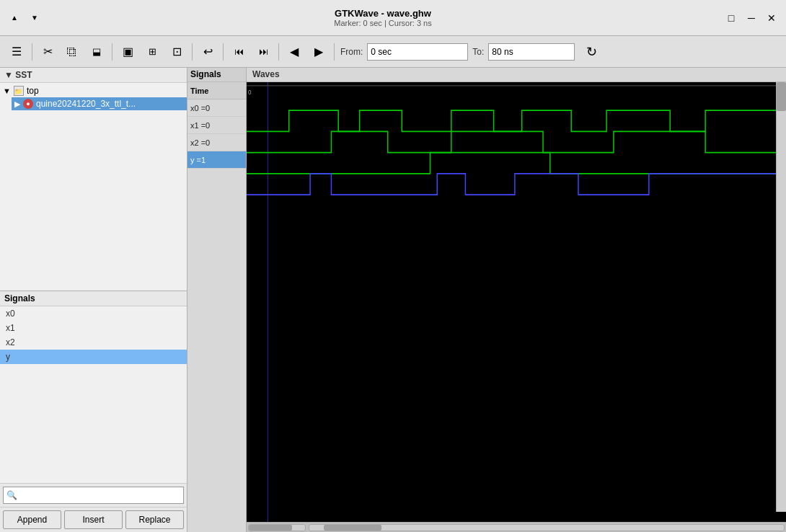 The height and width of the screenshot is (532, 786). What do you see at coordinates (94, 412) in the screenshot?
I see `signal-panel: Signals x0 x1 x2 y 🔍 Append Insert Repla…` at bounding box center [94, 412].